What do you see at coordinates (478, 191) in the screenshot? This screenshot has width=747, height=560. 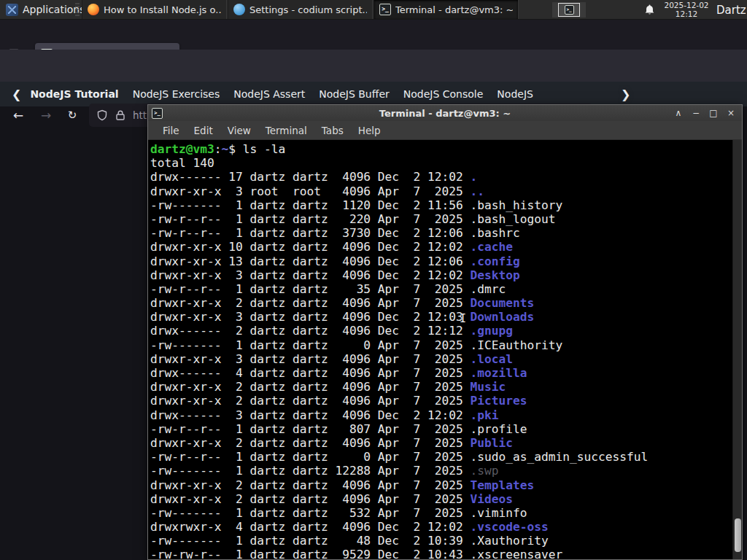 I see `directory-name: ..` at bounding box center [478, 191].